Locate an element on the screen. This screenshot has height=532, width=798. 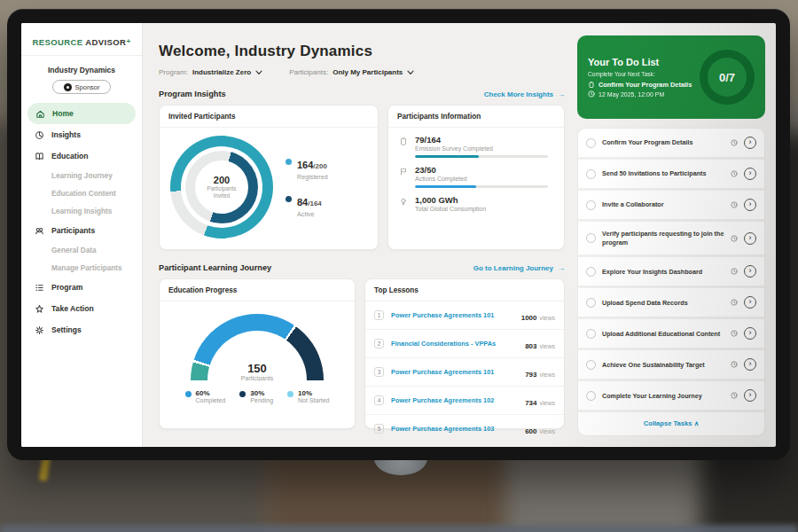
emission-progress-bar is located at coordinates (481, 156).